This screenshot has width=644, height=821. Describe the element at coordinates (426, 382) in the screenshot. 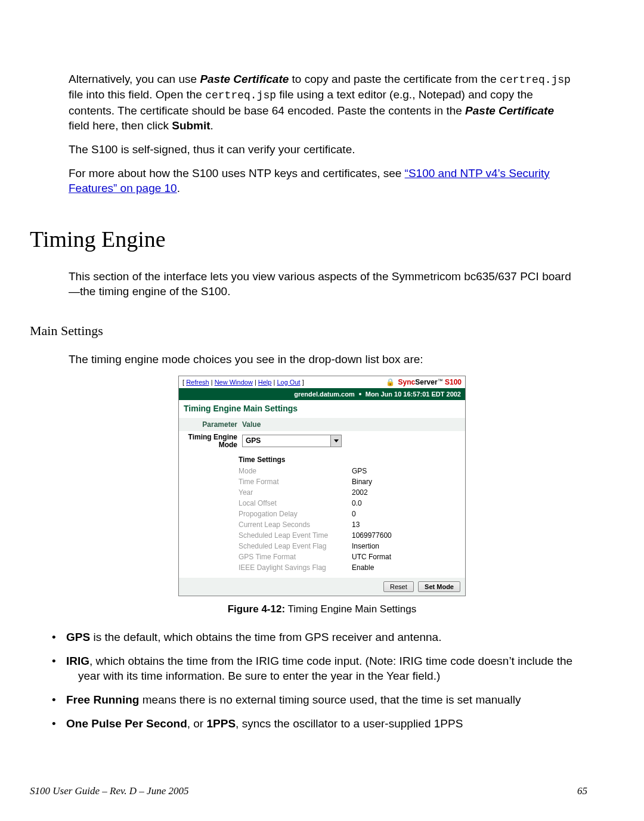

I see `logo-server: Server` at that location.